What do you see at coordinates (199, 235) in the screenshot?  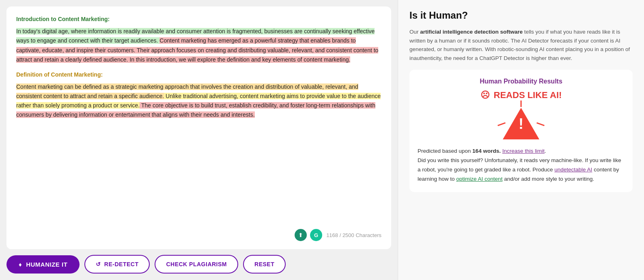 I see `char-count-row: ⬆ G 1168 / 2500 Characters` at bounding box center [199, 235].